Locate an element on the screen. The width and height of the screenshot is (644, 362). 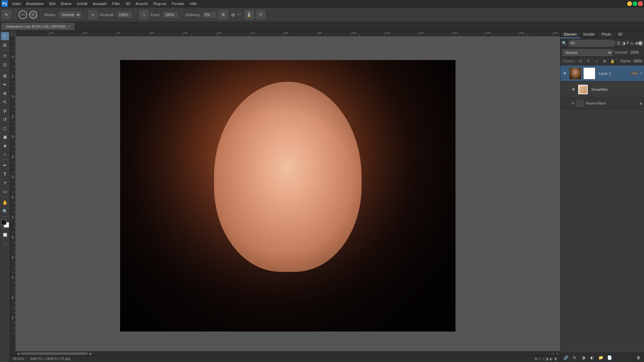
document-tab: Unbenannt-1 bei 35,6% (×50, CMYK/8#) × is located at coordinates (38, 26).